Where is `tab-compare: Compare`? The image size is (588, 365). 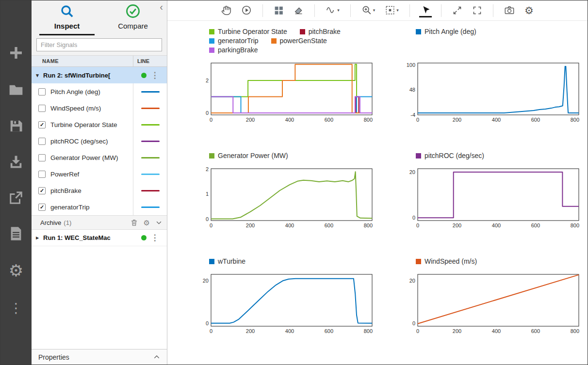 tab-compare: Compare is located at coordinates (133, 18).